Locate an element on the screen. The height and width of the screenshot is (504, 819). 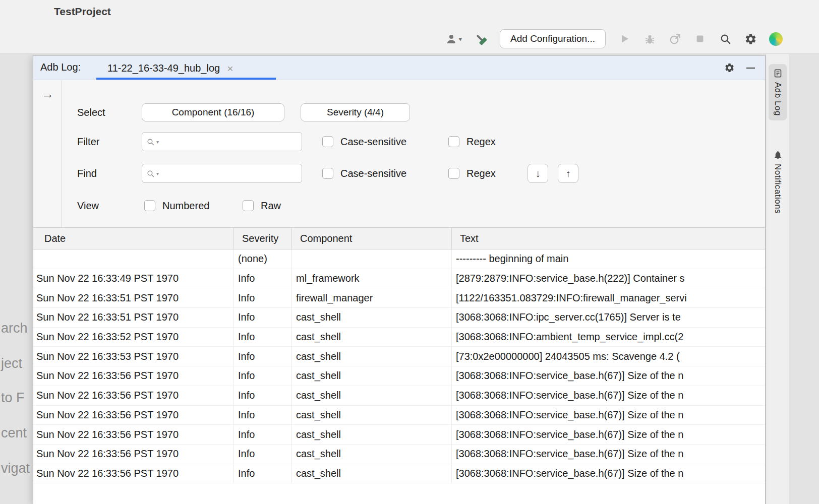
table-row: Sun Nov 22 16:33:49 PST 1970Infoml_frame… is located at coordinates (399, 279).